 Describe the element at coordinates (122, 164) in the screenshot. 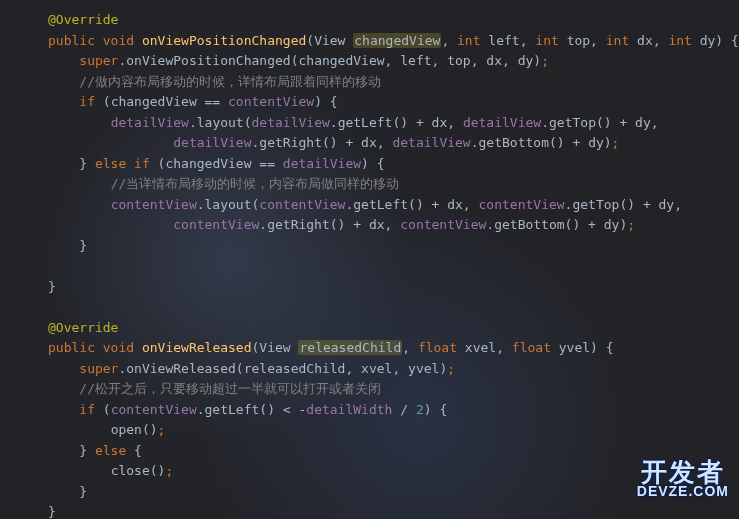

I see `kw-elseif: else if` at that location.